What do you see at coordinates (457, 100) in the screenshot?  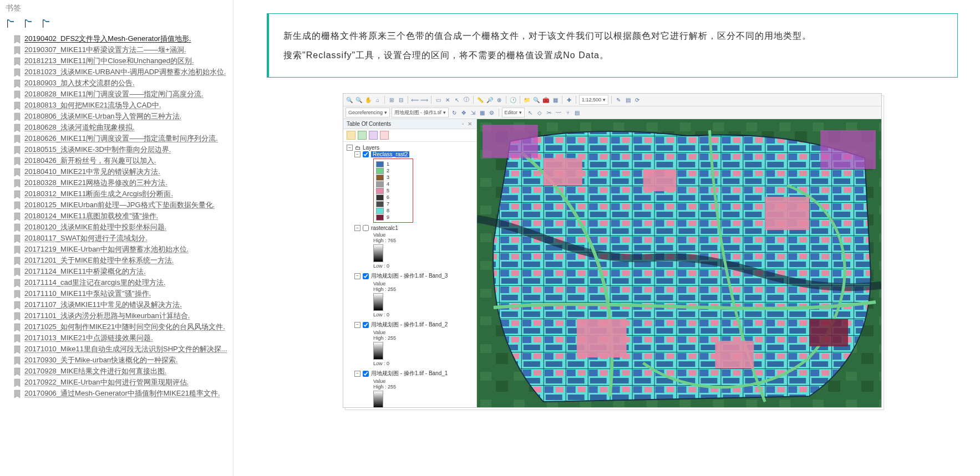 I see `pointer-icon: ↖` at bounding box center [457, 100].